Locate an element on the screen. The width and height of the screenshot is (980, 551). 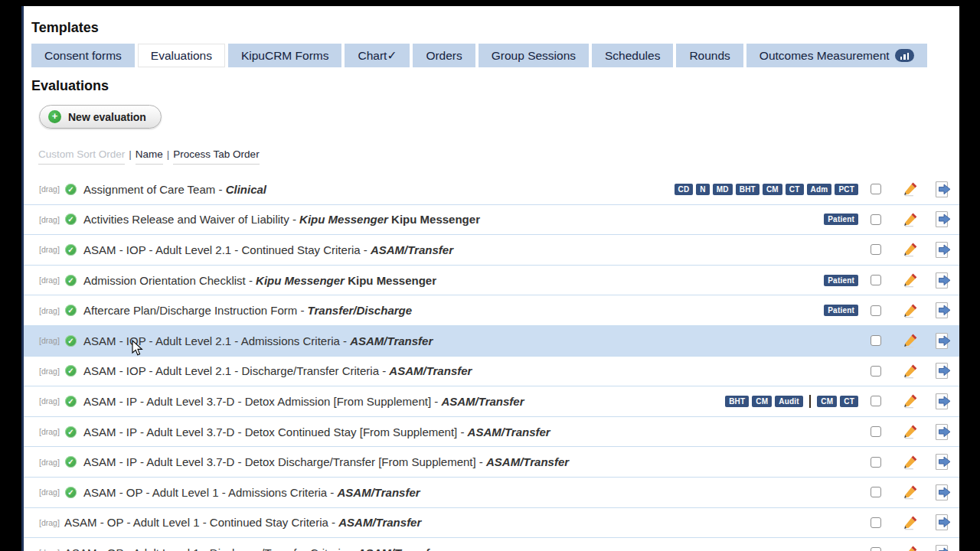
evaluation-row: [drag]✓ASAM - OP - Adult Level 1 - Admis… is located at coordinates (492, 493).